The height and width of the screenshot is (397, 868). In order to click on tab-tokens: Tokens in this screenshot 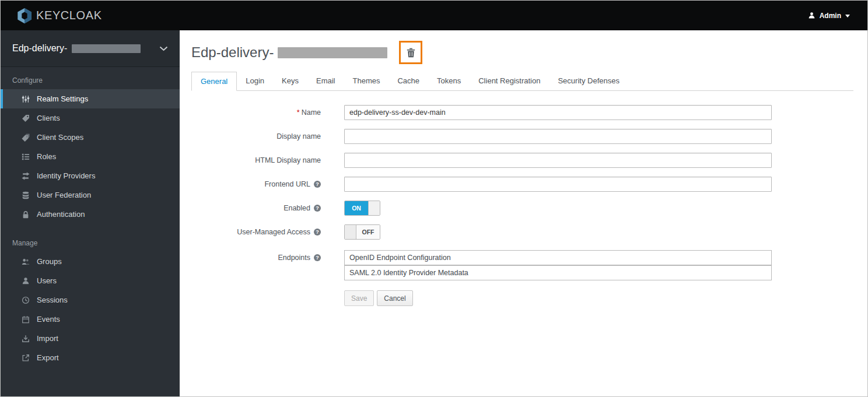, I will do `click(449, 81)`.